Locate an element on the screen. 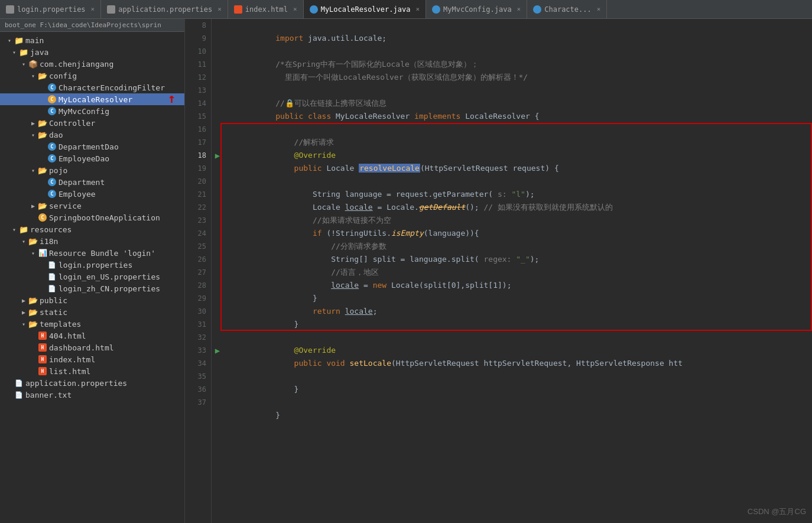  tree-item-main: ▾ 📁 main is located at coordinates (92, 40).